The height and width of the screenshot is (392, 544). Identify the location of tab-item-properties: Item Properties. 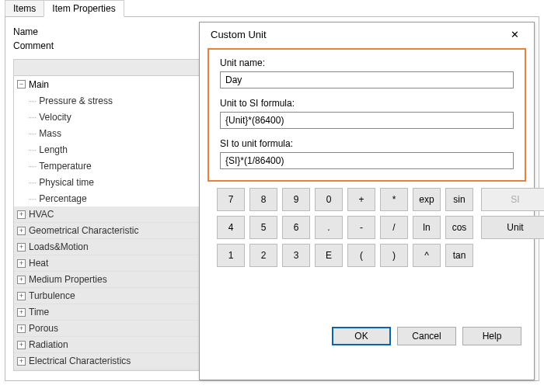
(84, 9).